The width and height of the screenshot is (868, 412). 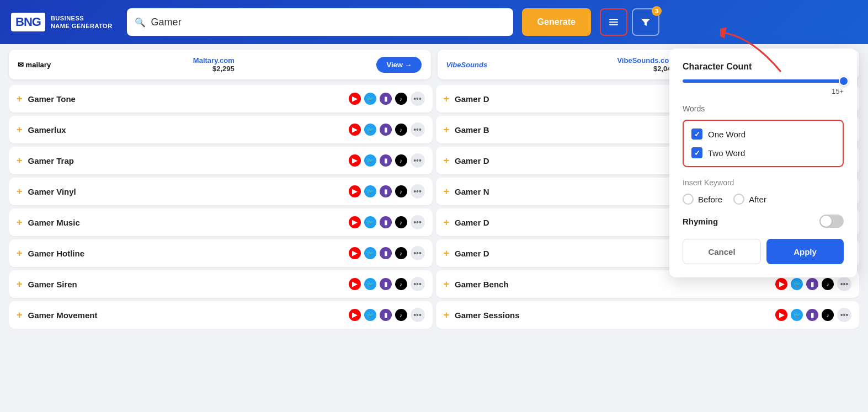 I want to click on after-radio-item: After, so click(x=750, y=199).